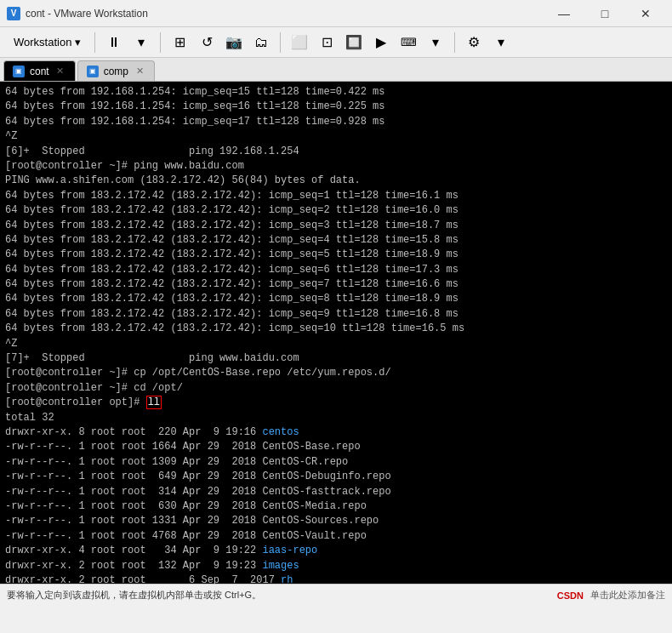 The width and height of the screenshot is (672, 633). I want to click on workstation-menu: Workstation ▾, so click(48, 43).